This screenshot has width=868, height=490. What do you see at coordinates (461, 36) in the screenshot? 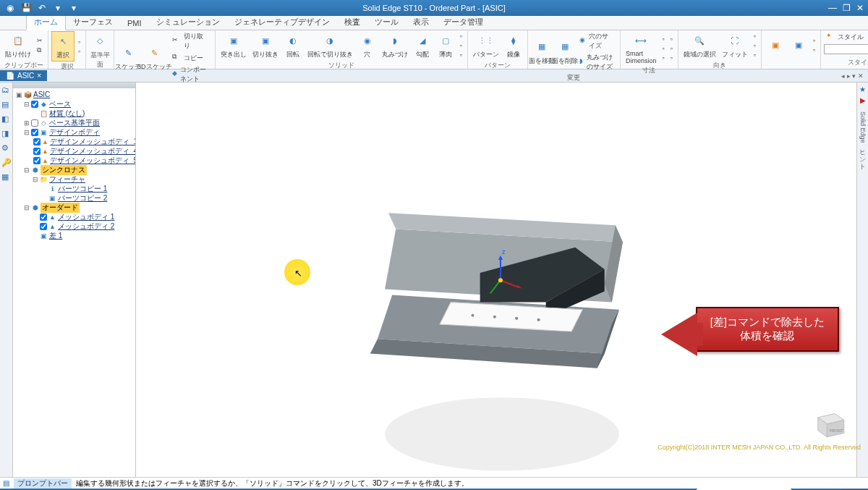
I see `solid-extra1: ▫` at bounding box center [461, 36].